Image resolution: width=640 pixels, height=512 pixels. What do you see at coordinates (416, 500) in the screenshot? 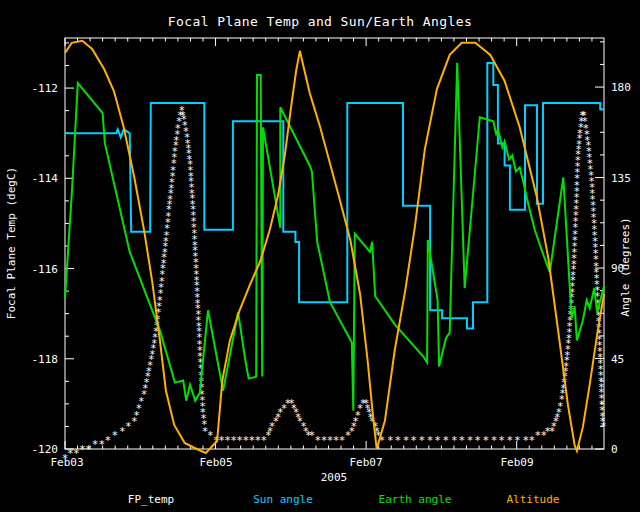
I see `legend-item-earth-angle: Earth angle` at bounding box center [416, 500].